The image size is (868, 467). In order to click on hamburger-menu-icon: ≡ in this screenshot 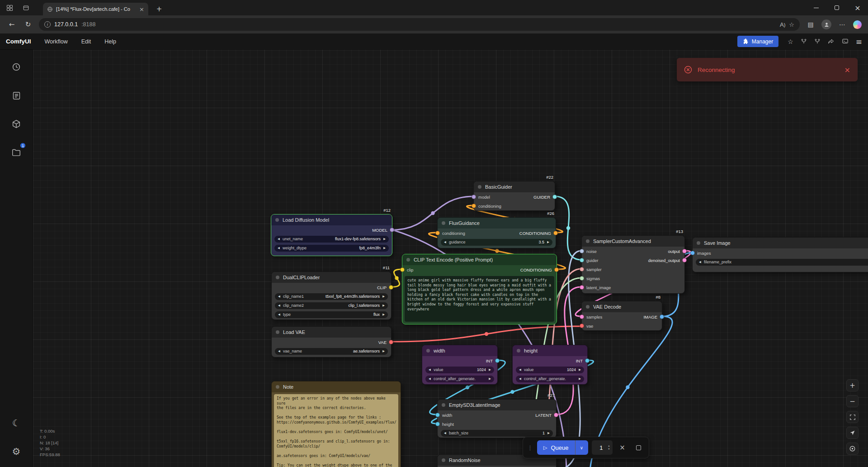, I will do `click(859, 42)`.